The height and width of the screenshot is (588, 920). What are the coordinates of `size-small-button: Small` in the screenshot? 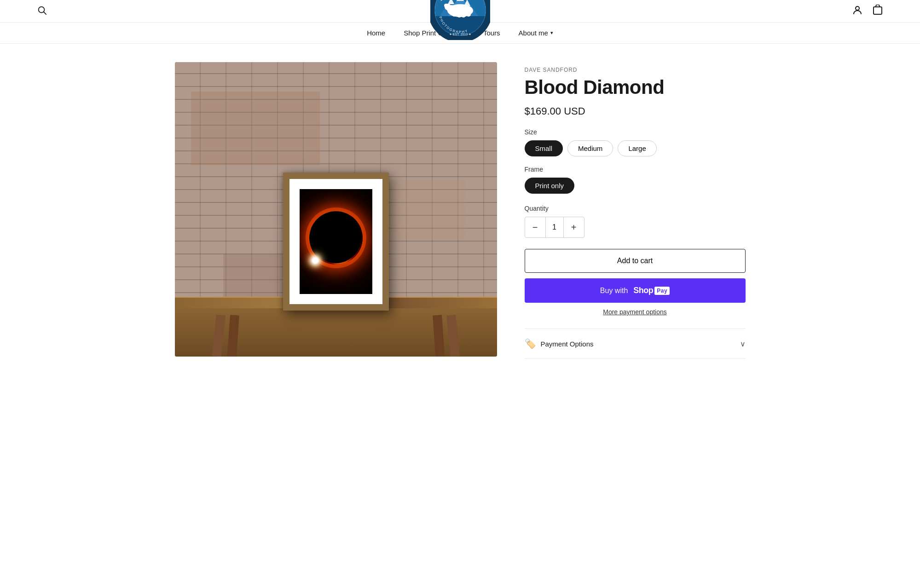 It's located at (544, 148).